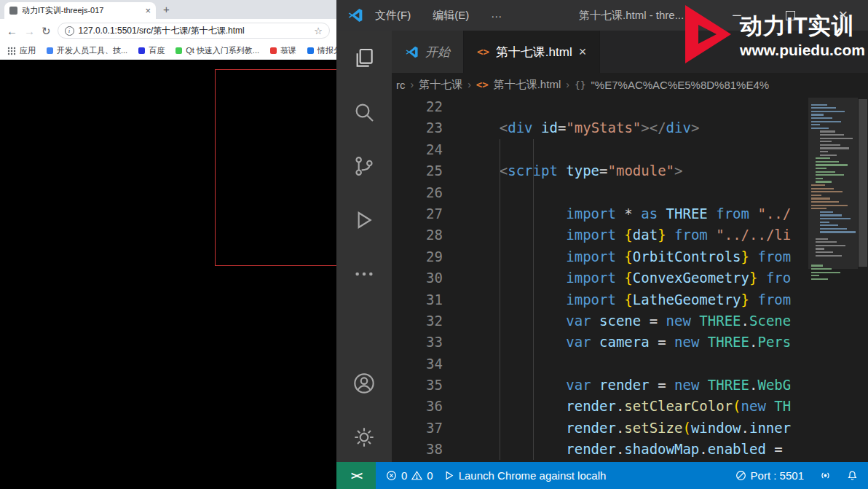 The image size is (868, 489). I want to click on breadcrumb-item: "%E7%AC%AC%E5%8D%81%E4%, so click(680, 85).